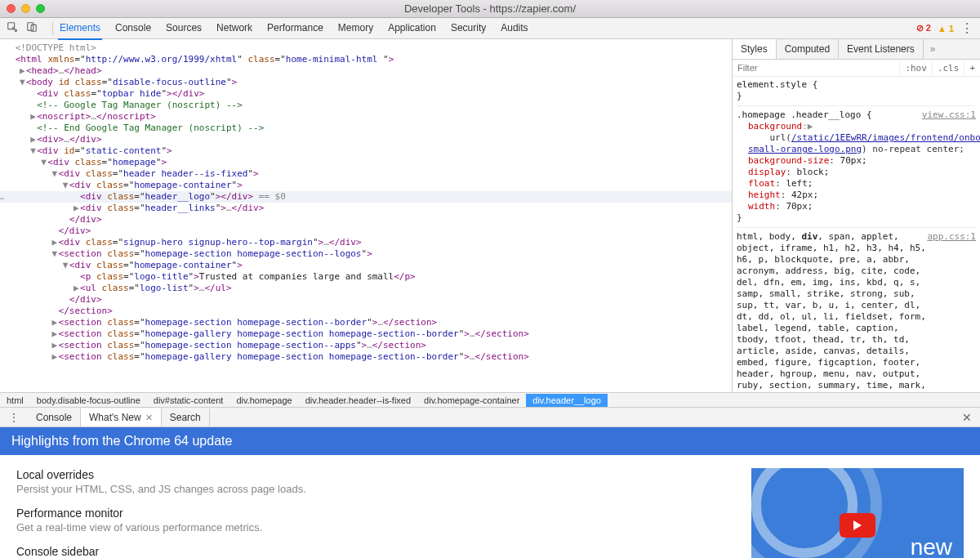  What do you see at coordinates (15, 400) in the screenshot?
I see `breadcrumb-item: html` at bounding box center [15, 400].